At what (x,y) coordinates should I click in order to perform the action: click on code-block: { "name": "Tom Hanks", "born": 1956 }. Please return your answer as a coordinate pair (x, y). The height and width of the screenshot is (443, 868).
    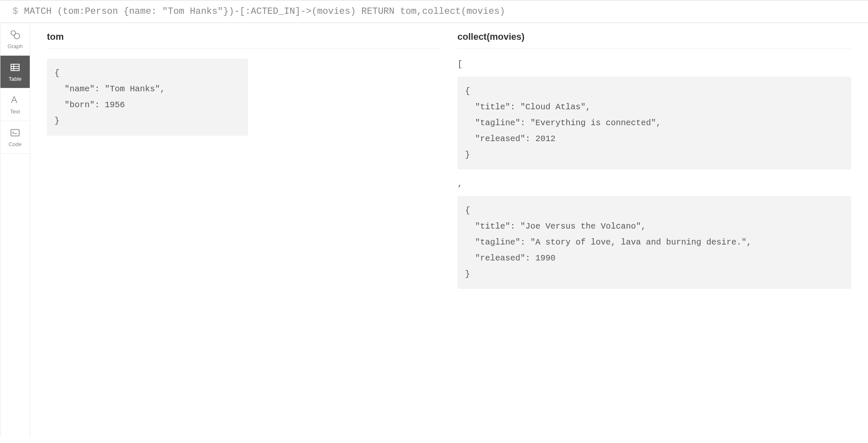
    Looking at the image, I should click on (147, 97).